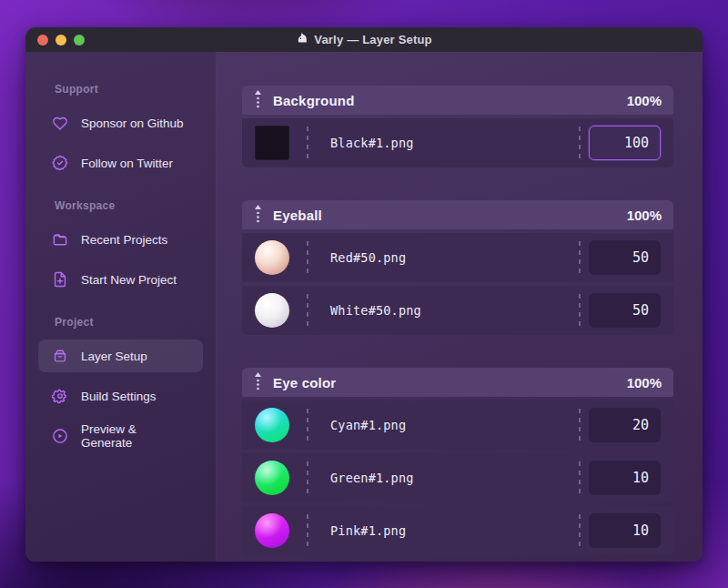 This screenshot has width=728, height=588. What do you see at coordinates (458, 268) in the screenshot?
I see `layer-group-eyeball: Eyeball 100% Red#50.png White#50.png` at bounding box center [458, 268].